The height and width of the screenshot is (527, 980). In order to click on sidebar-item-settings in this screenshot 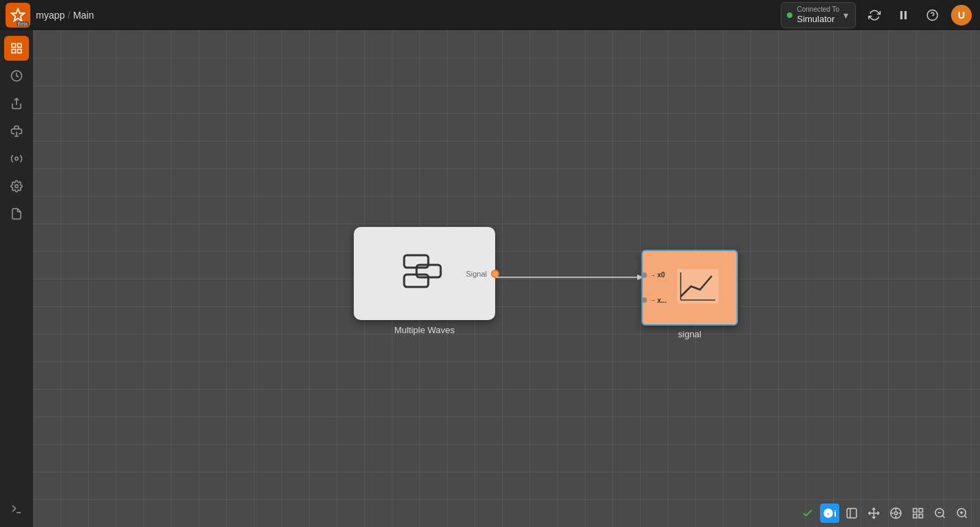, I will do `click(17, 186)`.